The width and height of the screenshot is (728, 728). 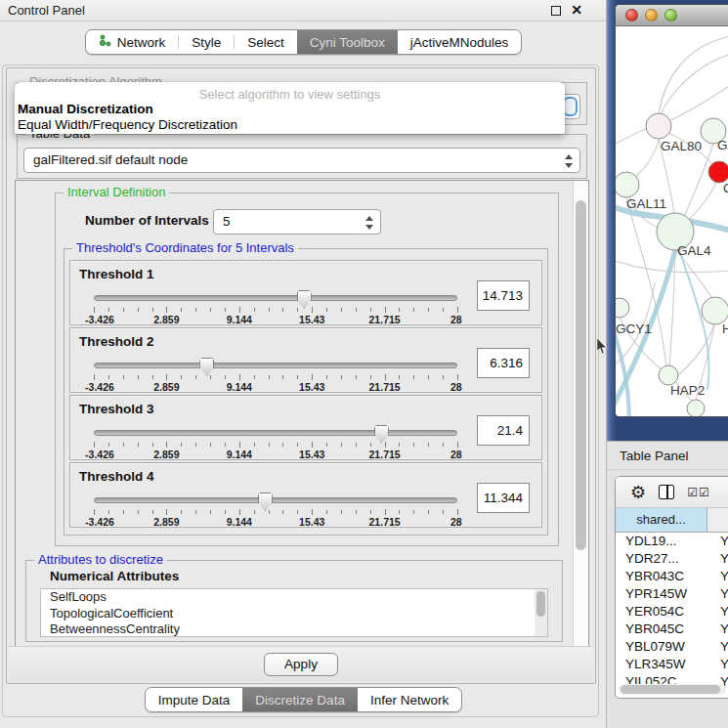 I want to click on threshold-4-label: Threshold 4, so click(x=117, y=477).